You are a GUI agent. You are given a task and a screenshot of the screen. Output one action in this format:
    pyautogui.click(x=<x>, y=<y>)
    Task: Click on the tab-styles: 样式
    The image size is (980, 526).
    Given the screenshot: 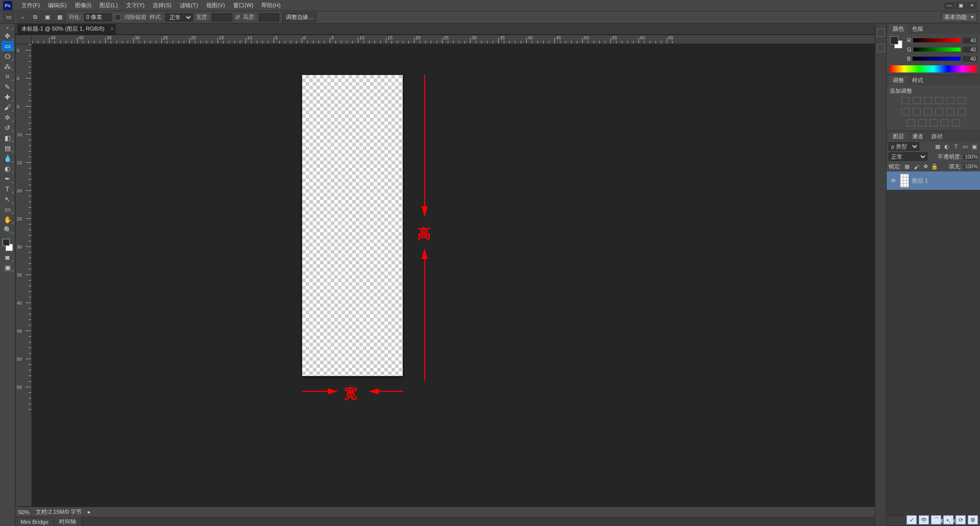 What is the action you would take?
    pyautogui.click(x=918, y=81)
    